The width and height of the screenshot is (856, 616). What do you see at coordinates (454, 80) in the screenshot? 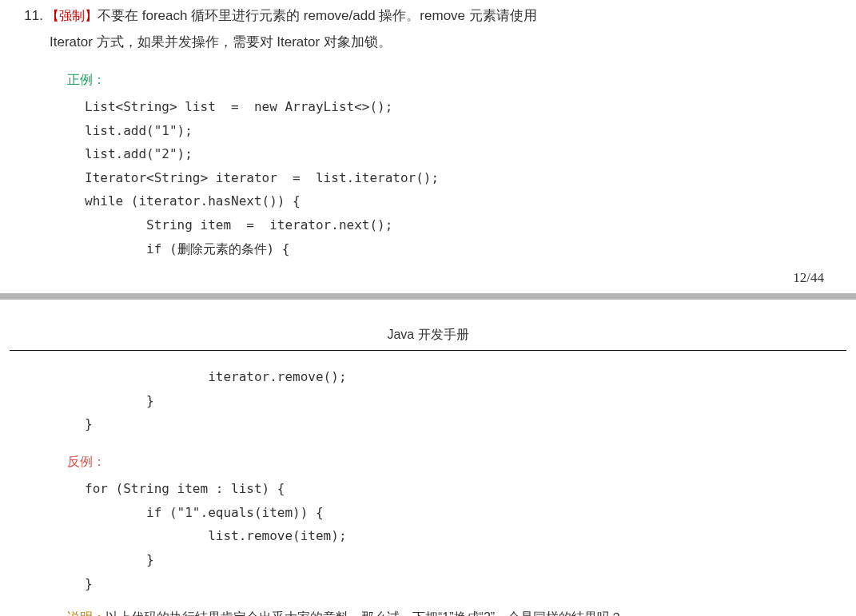
I see `positive-example-label: 正例：` at bounding box center [454, 80].